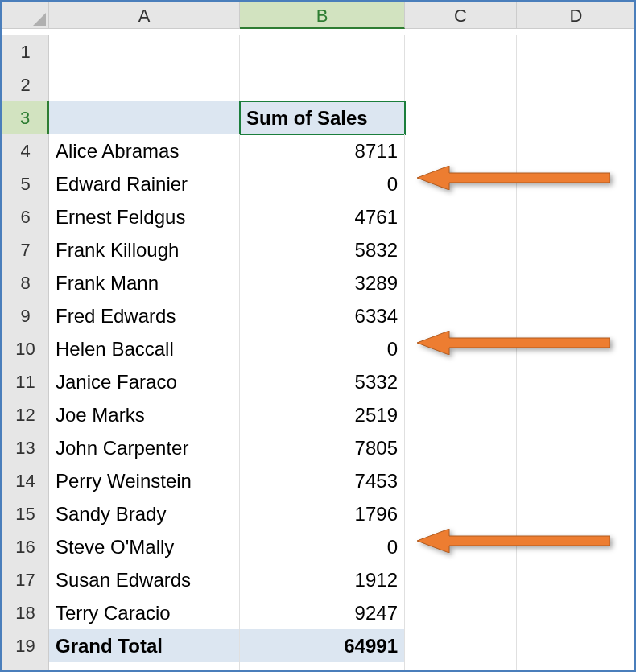  I want to click on row-header: 1, so click(26, 52).